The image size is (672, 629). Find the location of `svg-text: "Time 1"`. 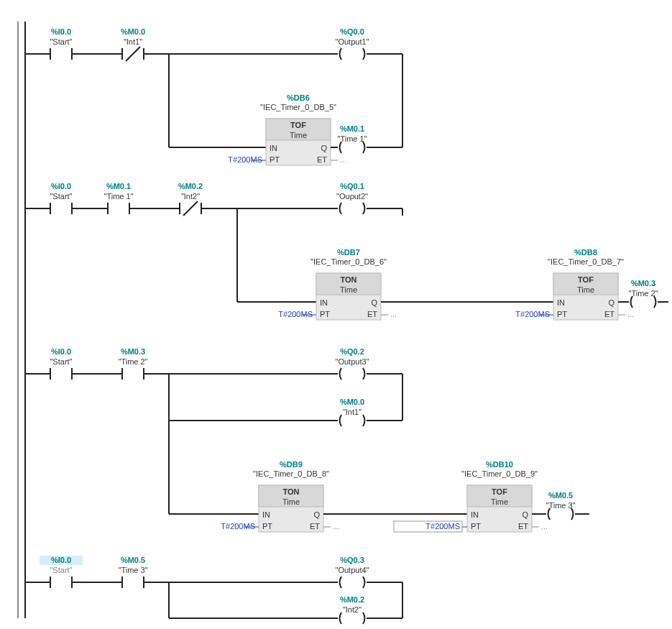

svg-text: "Time 1" is located at coordinates (352, 139).